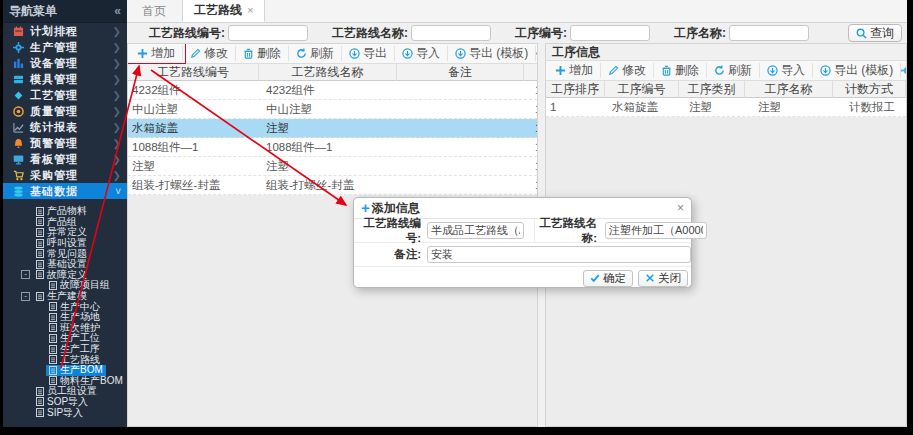 This screenshot has height=435, width=913. What do you see at coordinates (65, 143) in the screenshot?
I see `sidebar-menu-item: 预警管理 ❯` at bounding box center [65, 143].